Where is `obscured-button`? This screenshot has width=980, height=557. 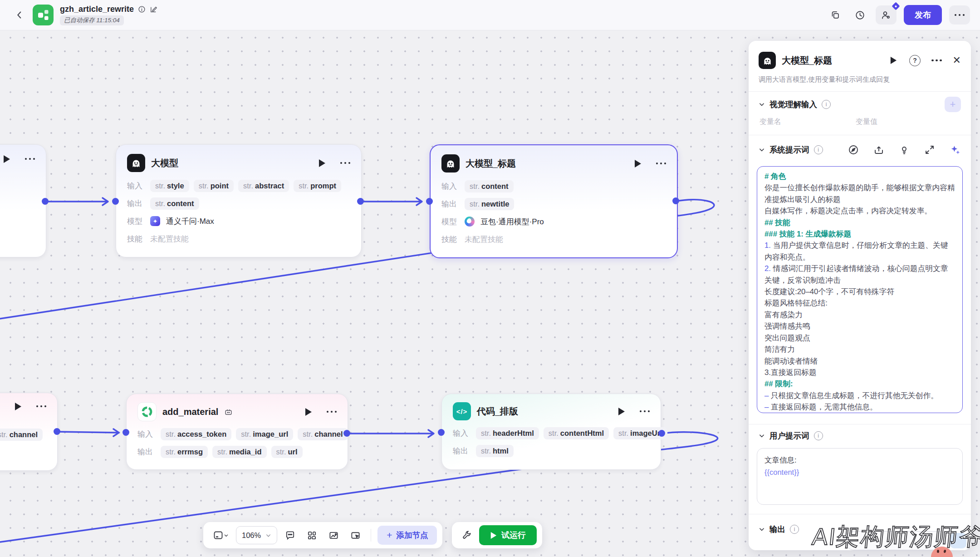 obscured-button is located at coordinates (958, 541).